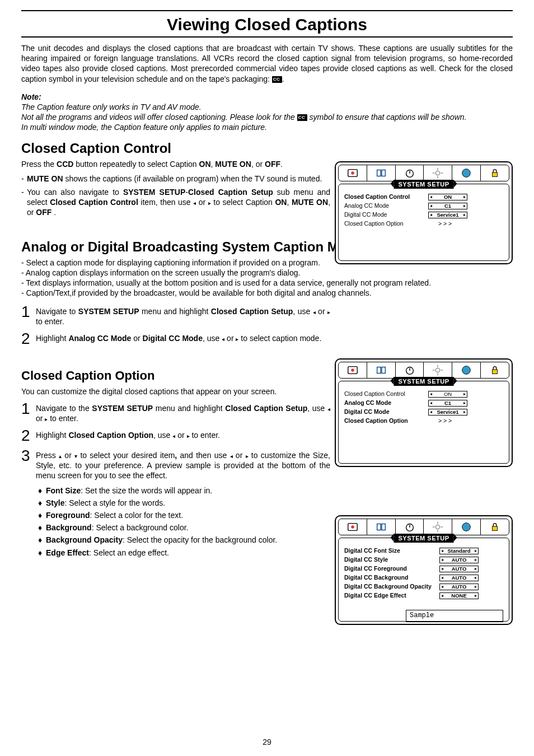  I want to click on tab-audio-icon, so click(382, 173).